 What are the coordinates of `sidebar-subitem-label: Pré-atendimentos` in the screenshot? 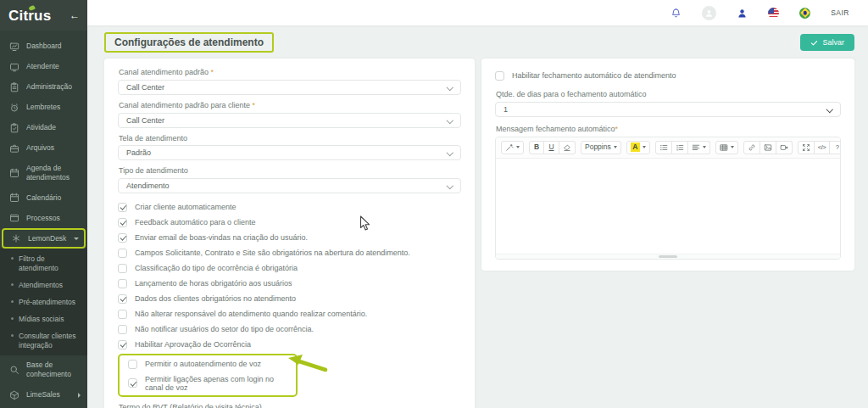 It's located at (47, 302).